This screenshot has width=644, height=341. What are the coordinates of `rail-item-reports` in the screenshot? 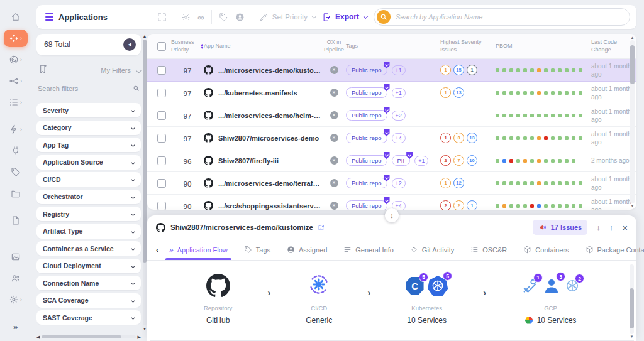 It's located at (16, 220).